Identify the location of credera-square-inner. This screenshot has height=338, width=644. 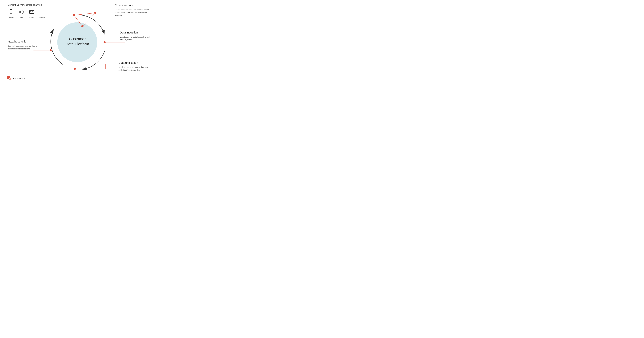
(10, 78).